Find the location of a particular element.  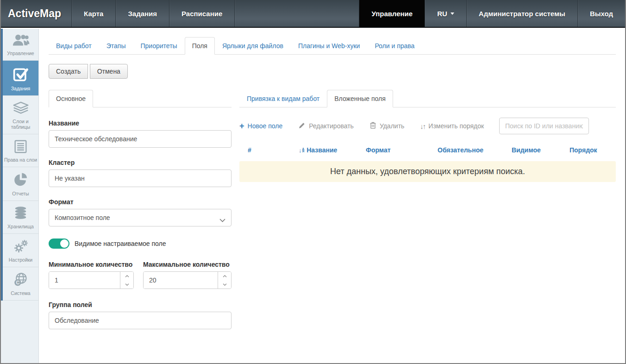

users-icon is located at coordinates (20, 41).